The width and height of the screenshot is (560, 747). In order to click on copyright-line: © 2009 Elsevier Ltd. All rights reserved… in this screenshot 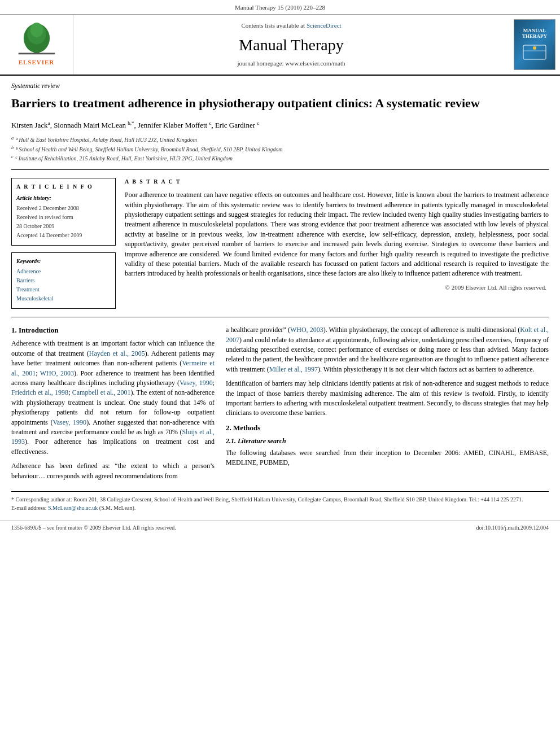, I will do `click(336, 288)`.